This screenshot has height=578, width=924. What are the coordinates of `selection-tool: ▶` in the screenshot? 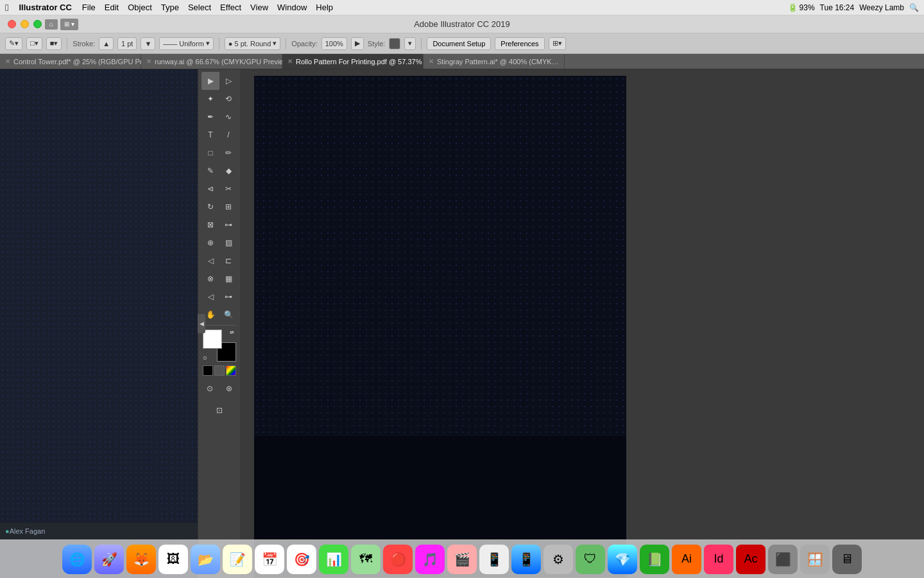 It's located at (210, 81).